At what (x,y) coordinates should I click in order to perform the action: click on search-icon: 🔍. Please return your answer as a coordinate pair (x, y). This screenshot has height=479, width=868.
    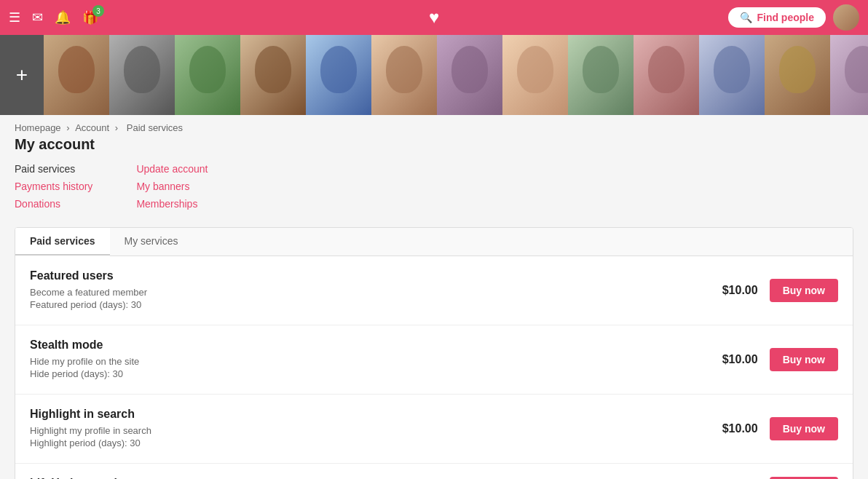
    Looking at the image, I should click on (746, 17).